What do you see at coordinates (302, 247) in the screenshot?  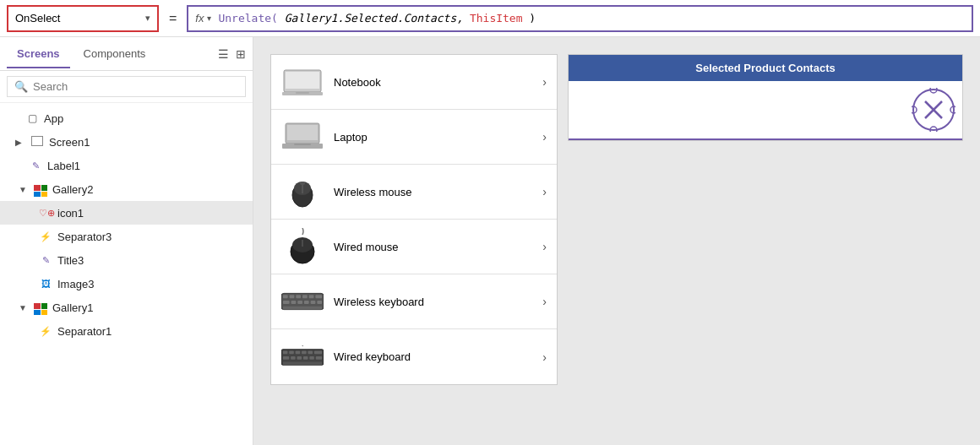 I see `wired-mouse-image` at bounding box center [302, 247].